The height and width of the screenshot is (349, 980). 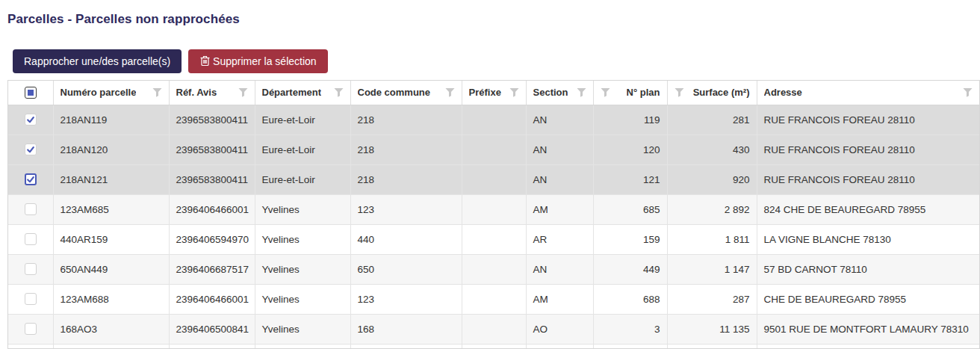 What do you see at coordinates (31, 93) in the screenshot?
I see `select-all-header` at bounding box center [31, 93].